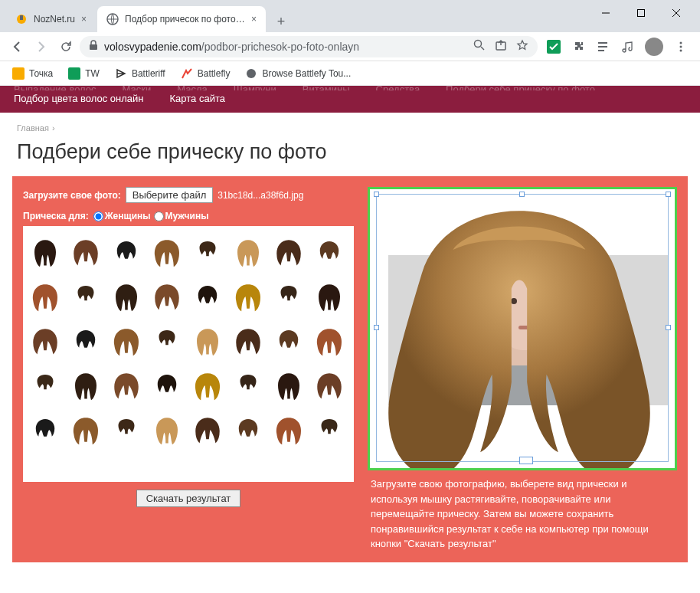  What do you see at coordinates (79, 98) in the screenshot?
I see `nav-item: Подбор цвета волос онлайн` at bounding box center [79, 98].